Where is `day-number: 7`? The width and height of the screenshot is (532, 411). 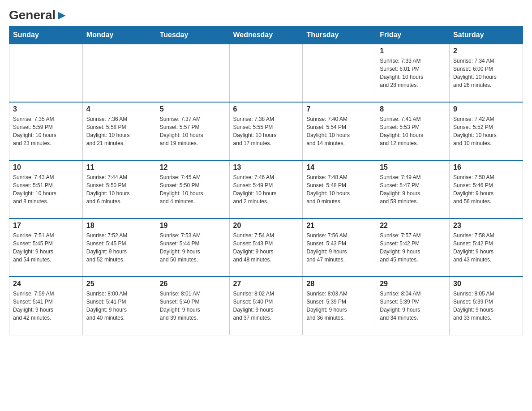 day-number: 7 is located at coordinates (339, 109).